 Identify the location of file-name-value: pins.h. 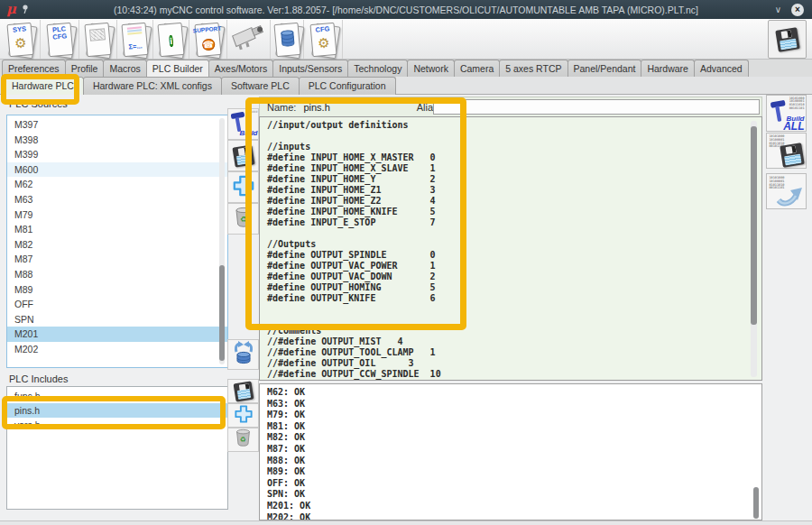
(316, 107).